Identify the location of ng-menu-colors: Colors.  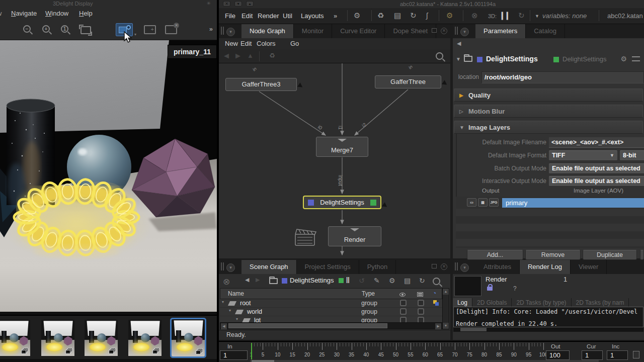
(266, 43).